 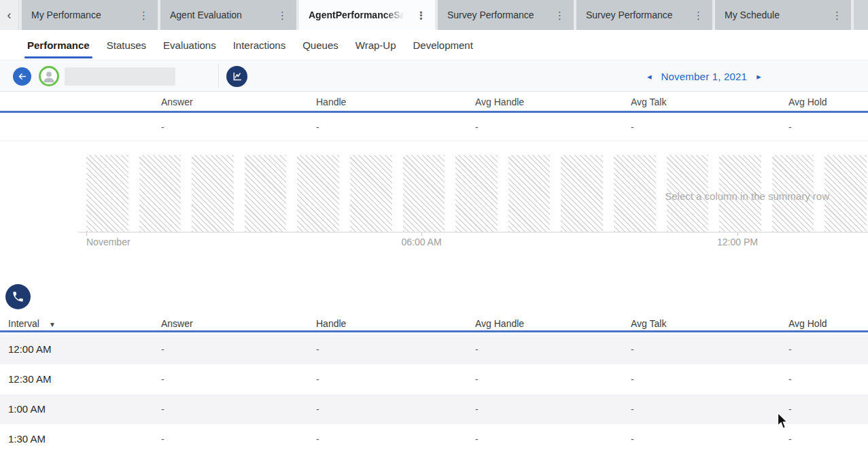 What do you see at coordinates (648, 102) in the screenshot?
I see `summary-col-avg-talk: Avg Talk` at bounding box center [648, 102].